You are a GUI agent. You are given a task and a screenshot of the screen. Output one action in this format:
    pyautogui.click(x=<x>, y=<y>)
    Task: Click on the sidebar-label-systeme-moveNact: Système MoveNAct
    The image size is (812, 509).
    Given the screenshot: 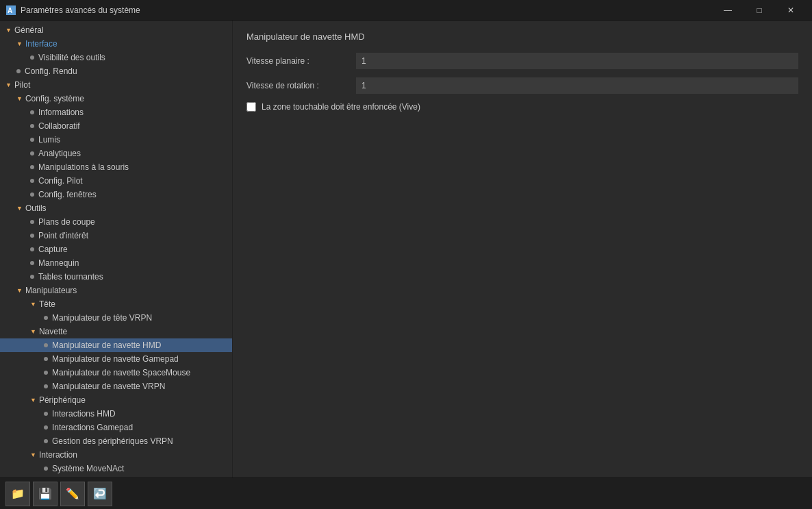 What is the action you would take?
    pyautogui.click(x=88, y=469)
    